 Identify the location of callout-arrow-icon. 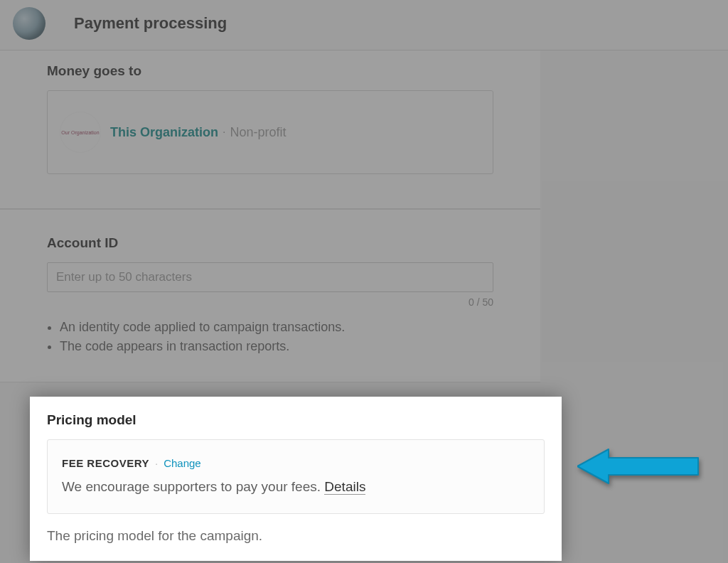
(641, 471).